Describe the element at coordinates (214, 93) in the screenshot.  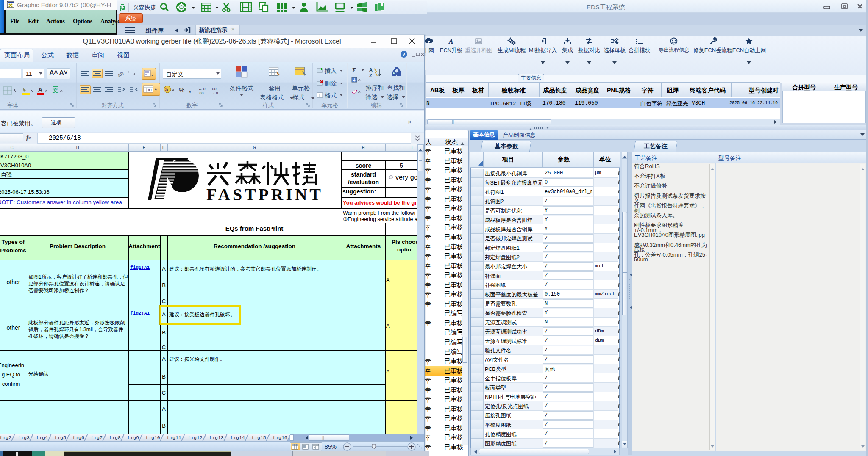
I see `svg-text: →.0` at that location.